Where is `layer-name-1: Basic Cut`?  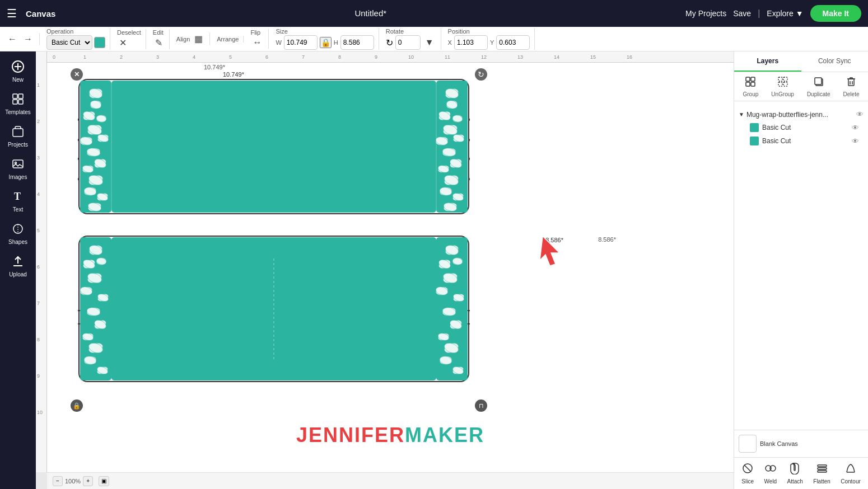
layer-name-1: Basic Cut is located at coordinates (805, 141).